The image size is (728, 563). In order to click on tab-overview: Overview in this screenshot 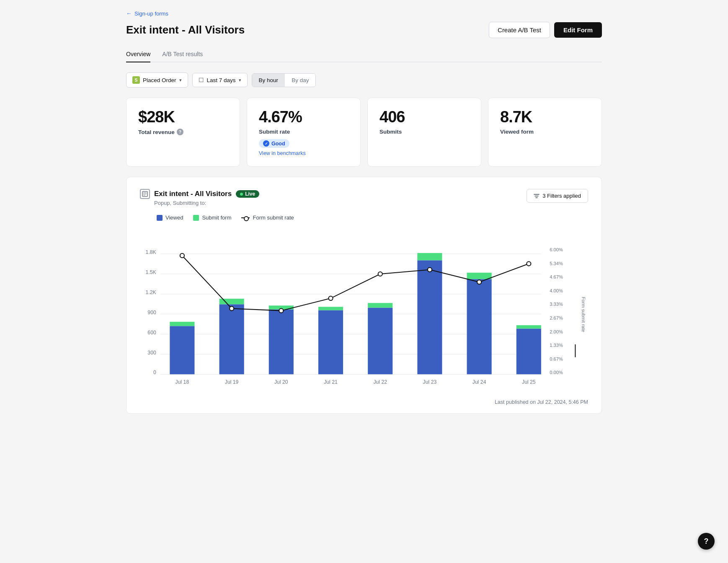, I will do `click(138, 54)`.